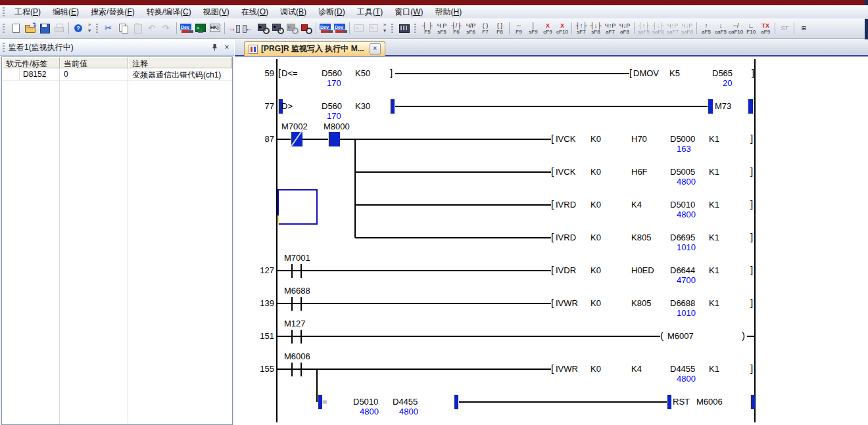  What do you see at coordinates (427, 28) in the screenshot?
I see `ladder-fn-F5-button: ┤ ├F5` at bounding box center [427, 28].